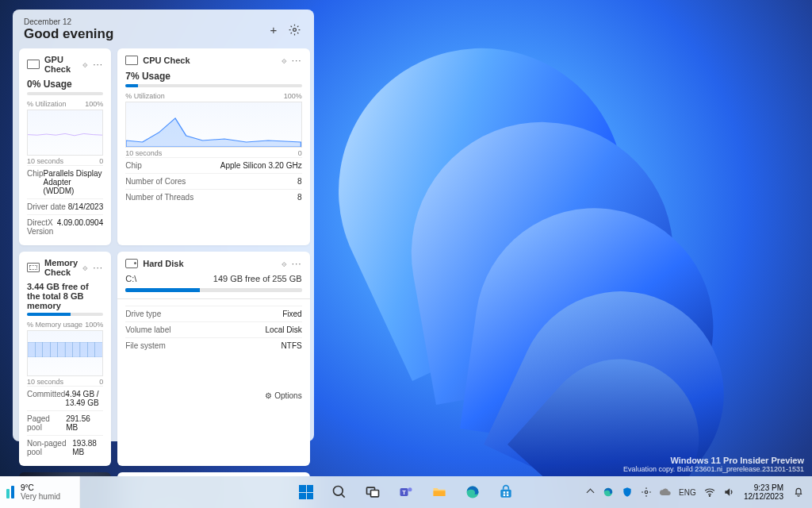  I want to click on add-widget-button: +, so click(274, 30).